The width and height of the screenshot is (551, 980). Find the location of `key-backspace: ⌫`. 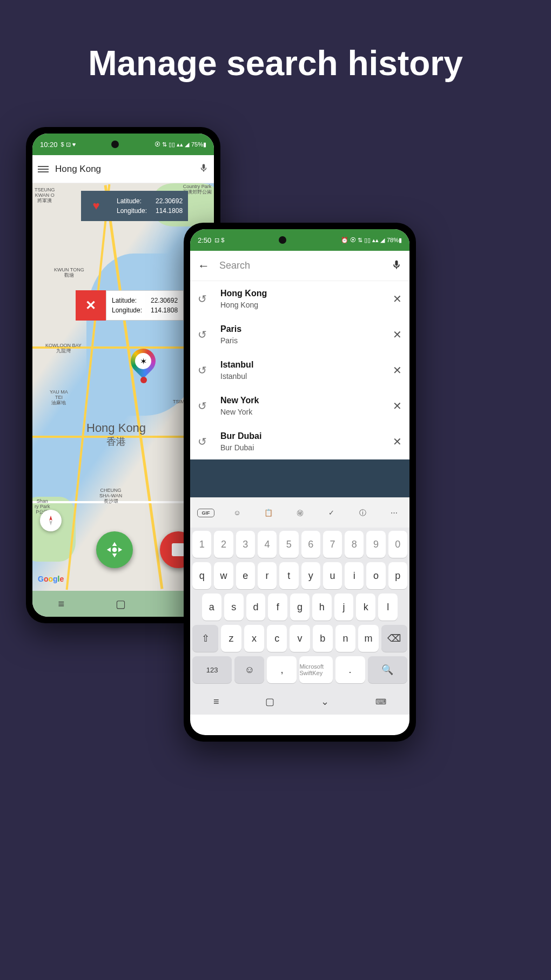

key-backspace: ⌫ is located at coordinates (394, 638).